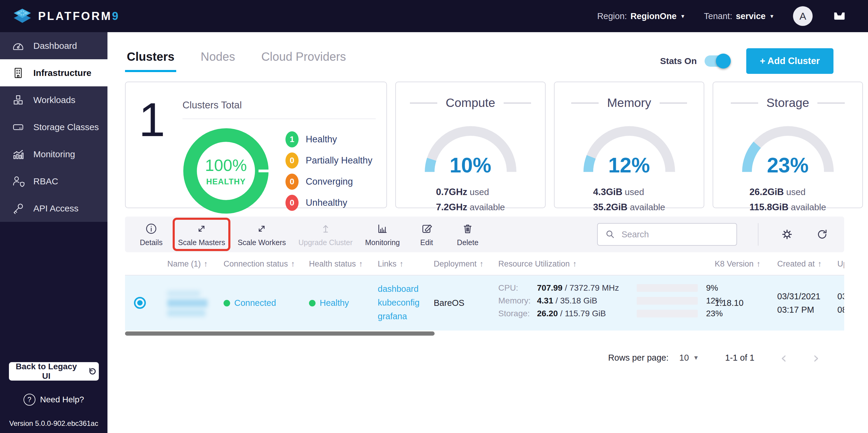 This screenshot has width=868, height=433. Describe the element at coordinates (54, 181) in the screenshot. I see `sidebar-item-rbac: RBAC` at that location.